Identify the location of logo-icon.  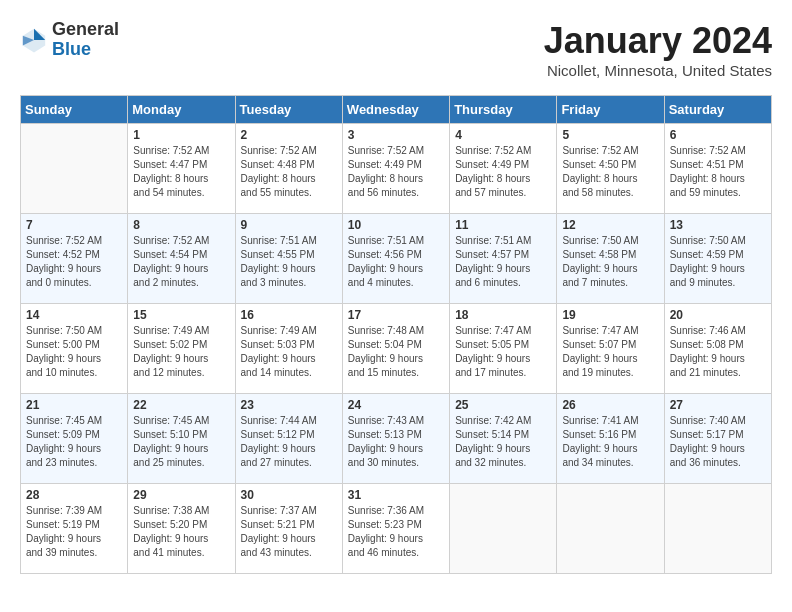
(34, 40).